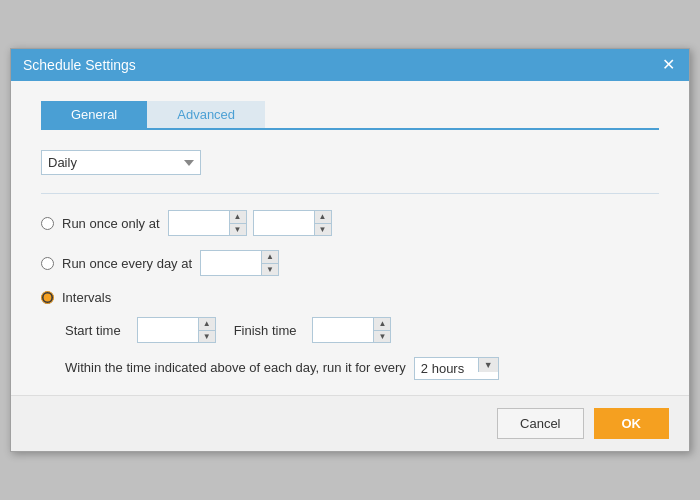 The width and height of the screenshot is (700, 500). Describe the element at coordinates (284, 224) in the screenshot. I see `run-once-time-input: 17:35` at that location.